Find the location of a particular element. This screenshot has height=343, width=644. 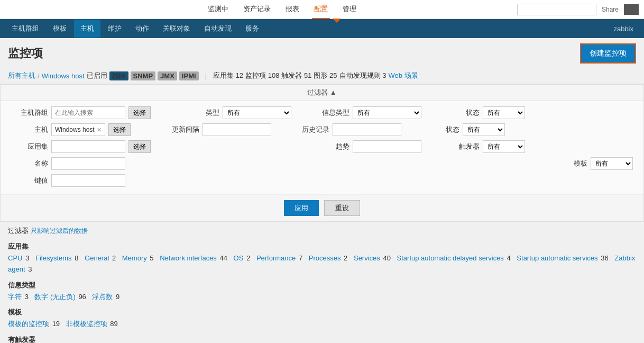

host-tag: Windows host ✕ is located at coordinates (78, 130).